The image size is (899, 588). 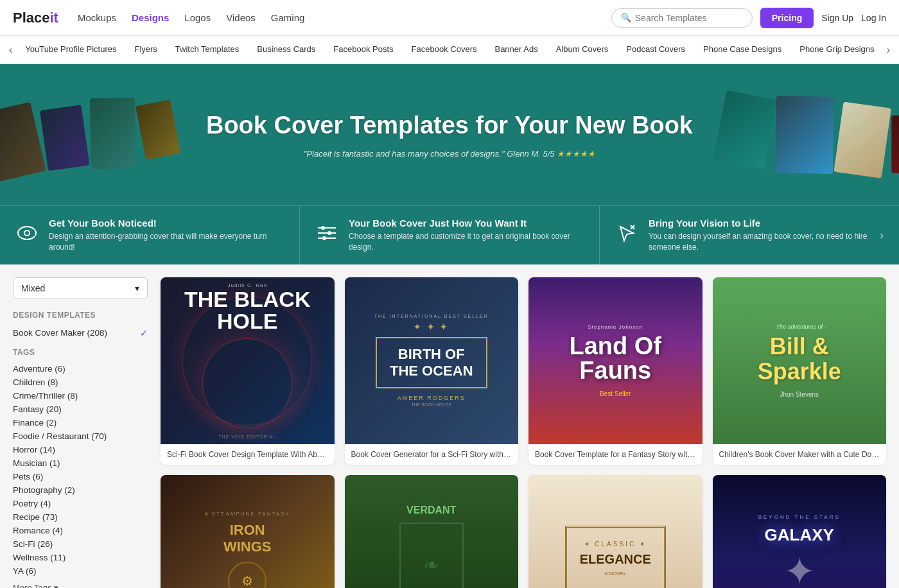 What do you see at coordinates (80, 585) in the screenshot?
I see `more-tags-button: More Tags ▾` at bounding box center [80, 585].